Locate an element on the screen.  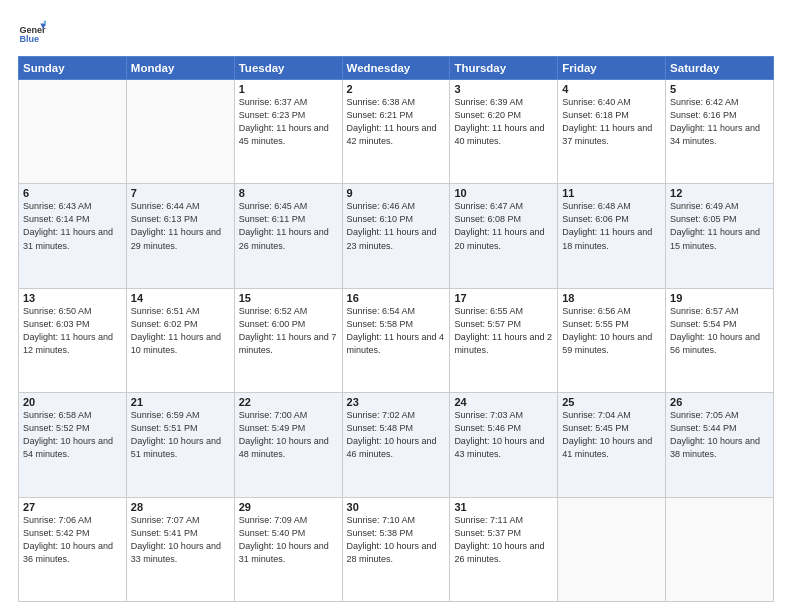
daylight-label: Daylight: 10 hours and 41 minutes. is located at coordinates (607, 448).